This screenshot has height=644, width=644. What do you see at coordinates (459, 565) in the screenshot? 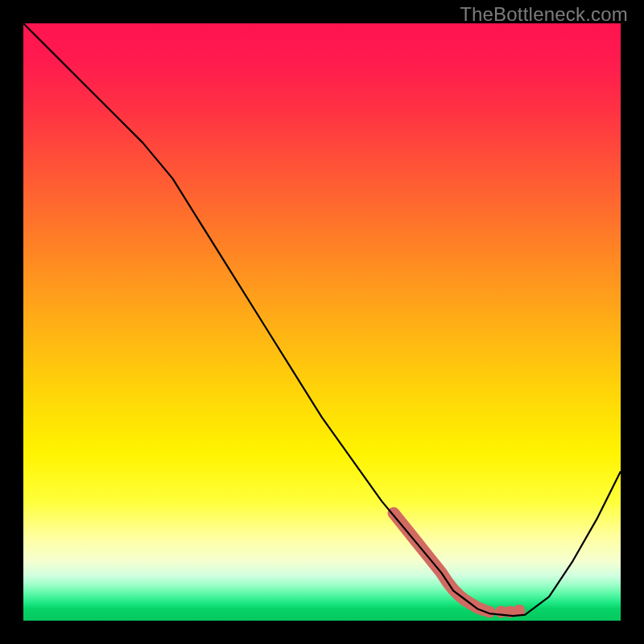
I see `highlight-series` at bounding box center [459, 565].